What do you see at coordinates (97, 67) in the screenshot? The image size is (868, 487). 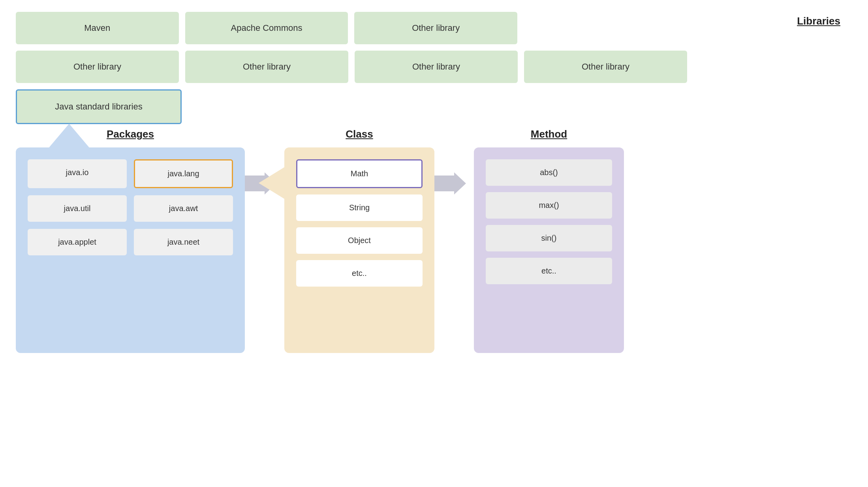 I see `library-cell-other2: Other library` at bounding box center [97, 67].